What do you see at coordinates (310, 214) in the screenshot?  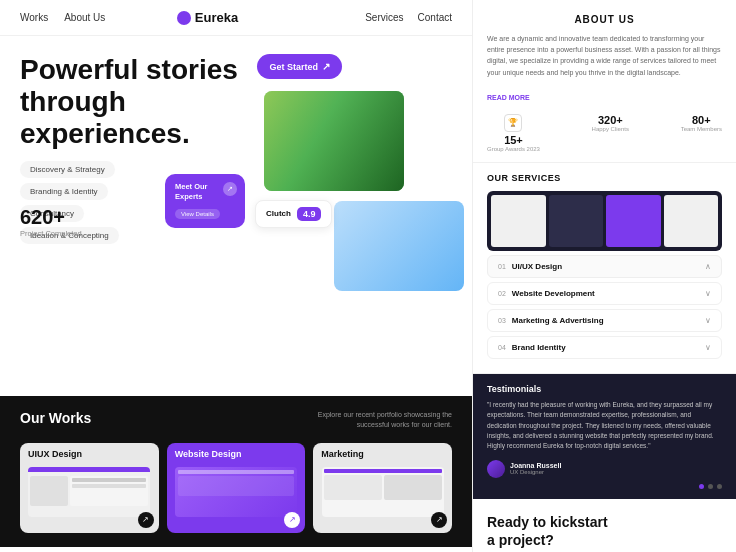 I see `clutch-rating: 4.9` at bounding box center [310, 214].